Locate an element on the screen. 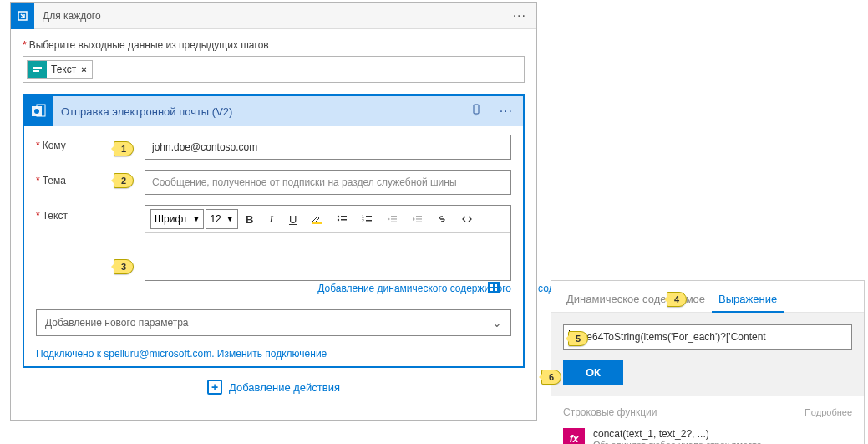 This screenshot has width=868, height=444. expression-body: base64ToString(items('For_each')?['Conte… is located at coordinates (708, 355).